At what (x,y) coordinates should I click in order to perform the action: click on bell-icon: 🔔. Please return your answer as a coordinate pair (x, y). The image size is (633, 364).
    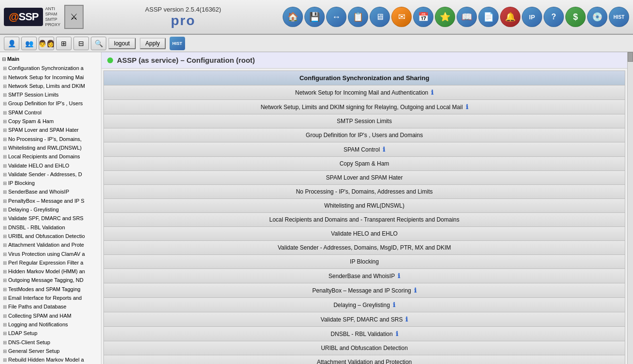
    Looking at the image, I should click on (510, 17).